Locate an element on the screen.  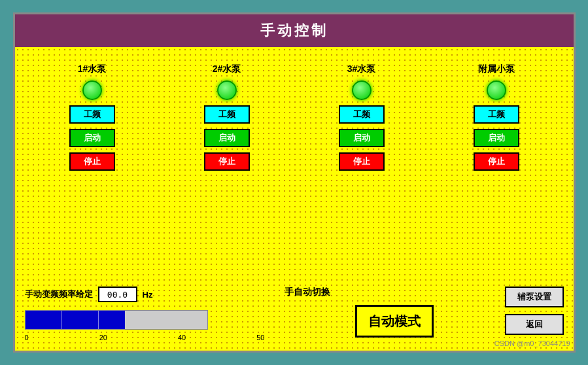
pump-4-qidong-button: 启动 is located at coordinates (496, 138).